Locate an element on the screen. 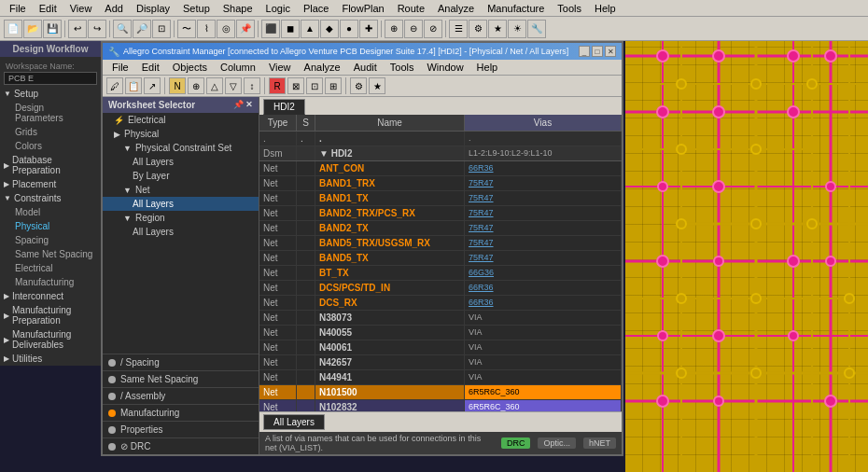 The image size is (868, 472). table-row: Net N102832 6R5R6C_360 is located at coordinates (441, 406).